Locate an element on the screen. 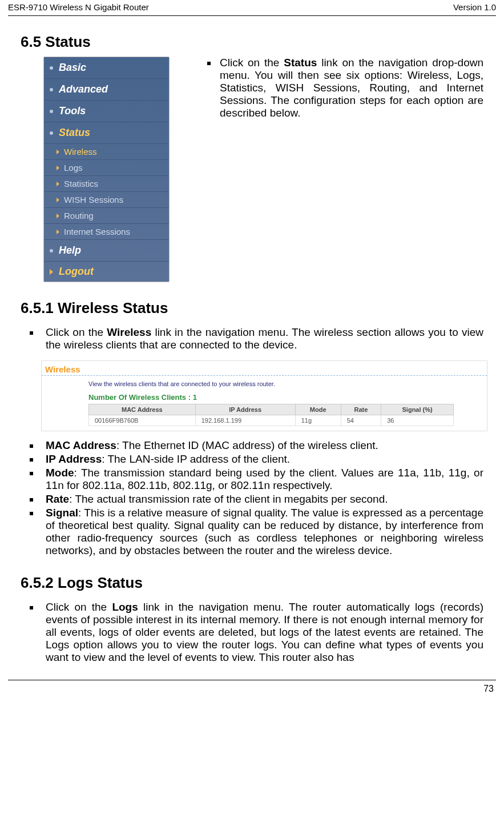  nav-panel: Basic Advanced Tools Status Wireless Log… is located at coordinates (106, 169).